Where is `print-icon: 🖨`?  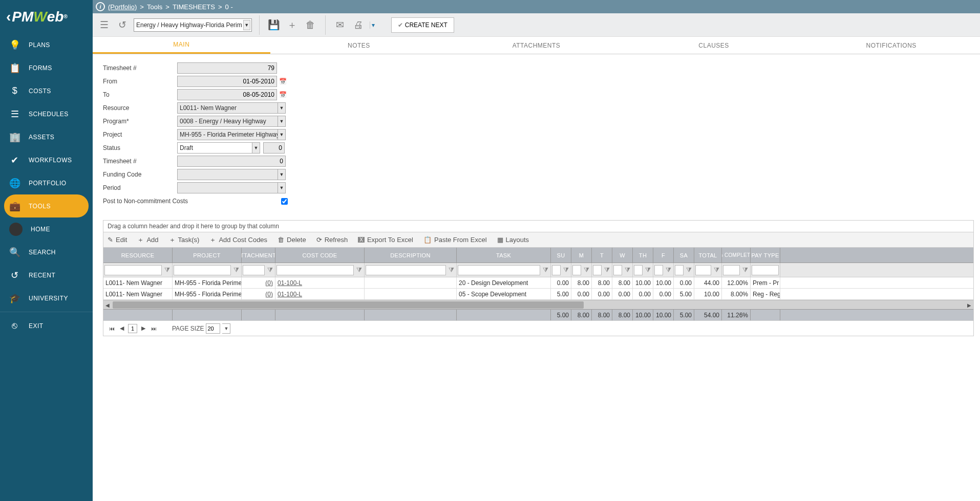 print-icon: 🖨 is located at coordinates (358, 25).